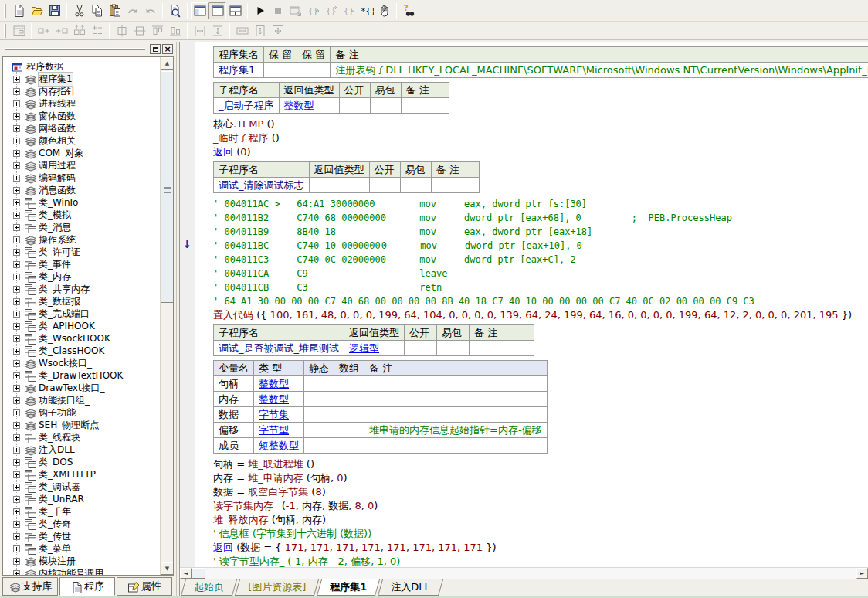  Describe the element at coordinates (199, 11) in the screenshot. I see `view-program-button` at that location.